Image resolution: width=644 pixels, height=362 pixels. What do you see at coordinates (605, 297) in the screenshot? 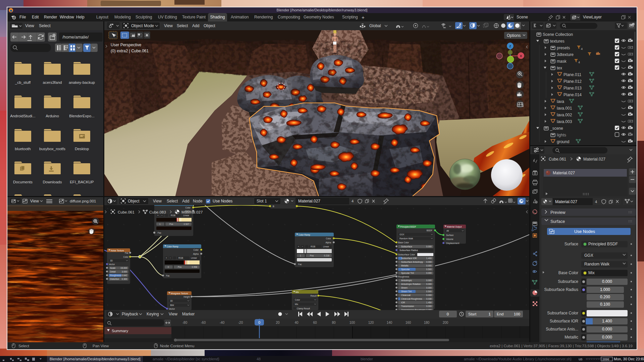
I see `svg-text: 0.200` at bounding box center [605, 297].